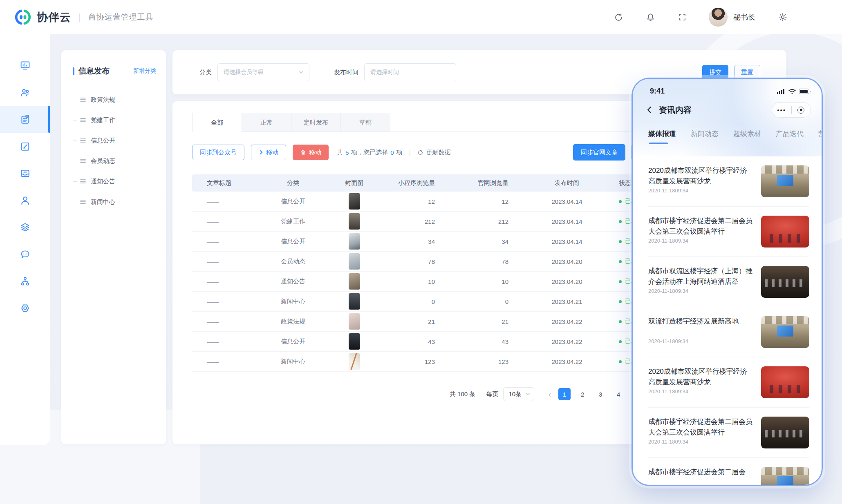 Image resolution: width=842 pixels, height=504 pixels. Describe the element at coordinates (729, 282) in the screenshot. I see `news-item: 成都市双流区楼宇经济（上海）推介会活动在上海阿纳迪酒店举2020-11-1809…` at that location.